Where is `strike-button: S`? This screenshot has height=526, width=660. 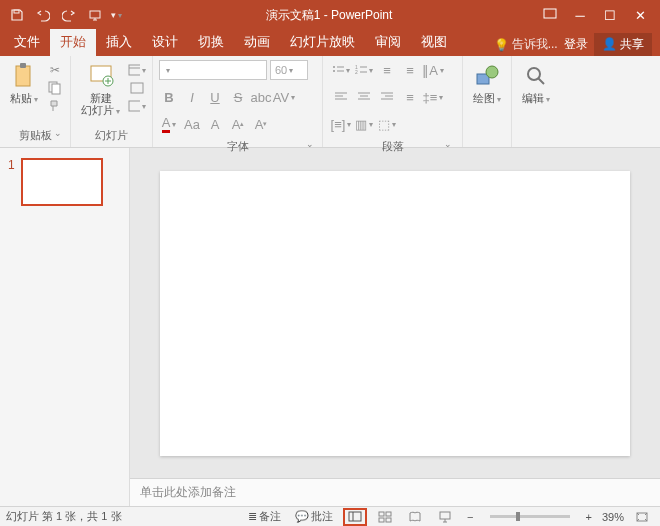 strike-button: S is located at coordinates (238, 97).